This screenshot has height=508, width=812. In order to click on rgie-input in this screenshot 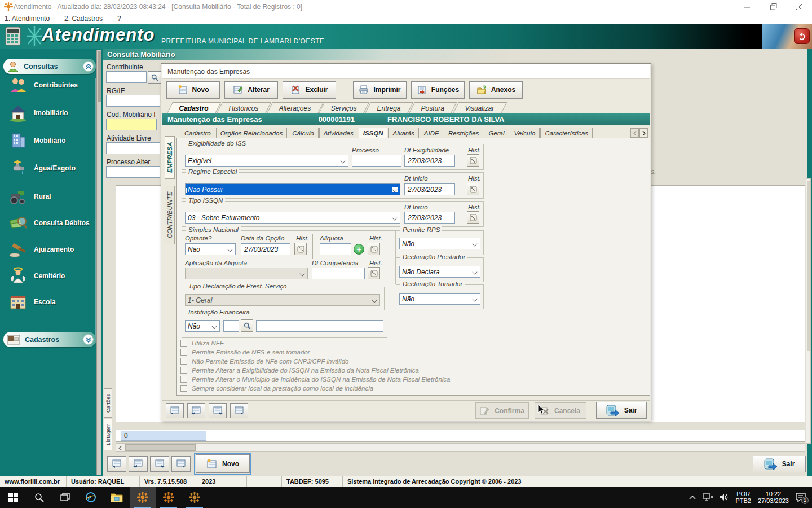, I will do `click(133, 100)`.